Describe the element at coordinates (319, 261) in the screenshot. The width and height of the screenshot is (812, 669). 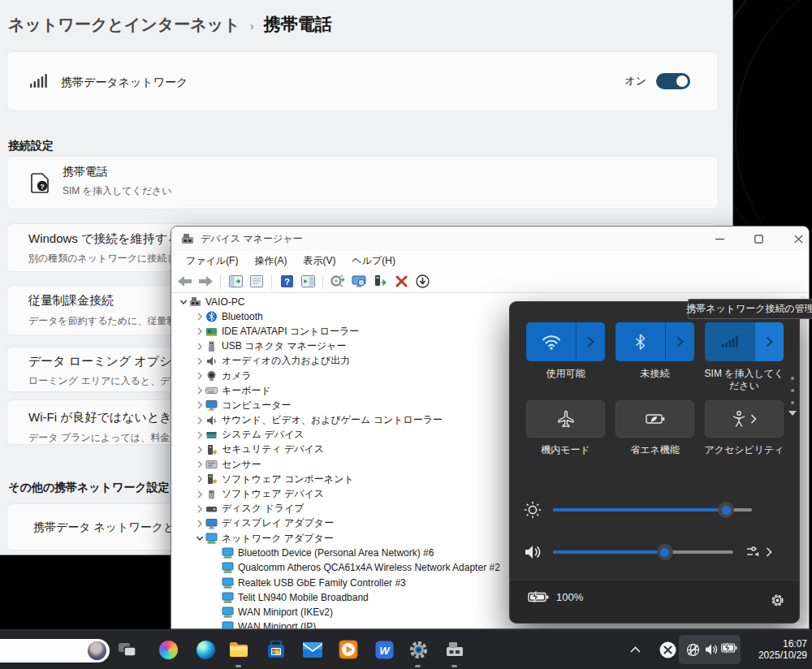
I see `menu-view: 表示(V)` at that location.